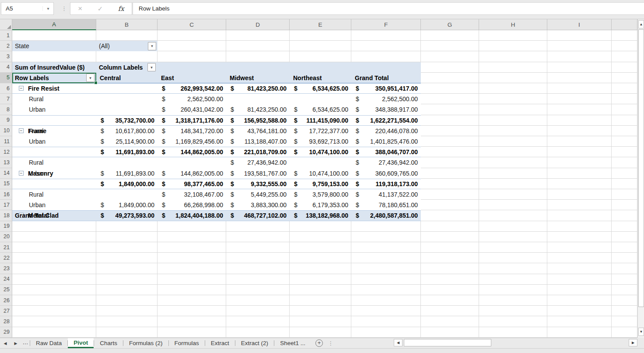 The width and height of the screenshot is (644, 353). Describe the element at coordinates (6, 152) in the screenshot. I see `row-header-12: 12` at that location.